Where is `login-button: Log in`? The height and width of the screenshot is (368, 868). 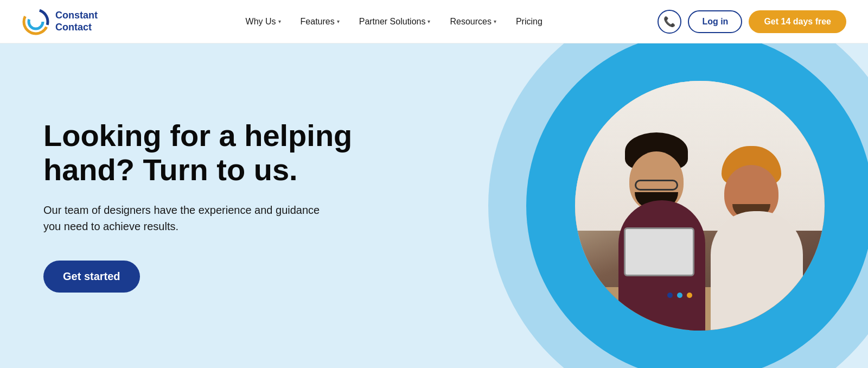 login-button: Log in is located at coordinates (715, 22).